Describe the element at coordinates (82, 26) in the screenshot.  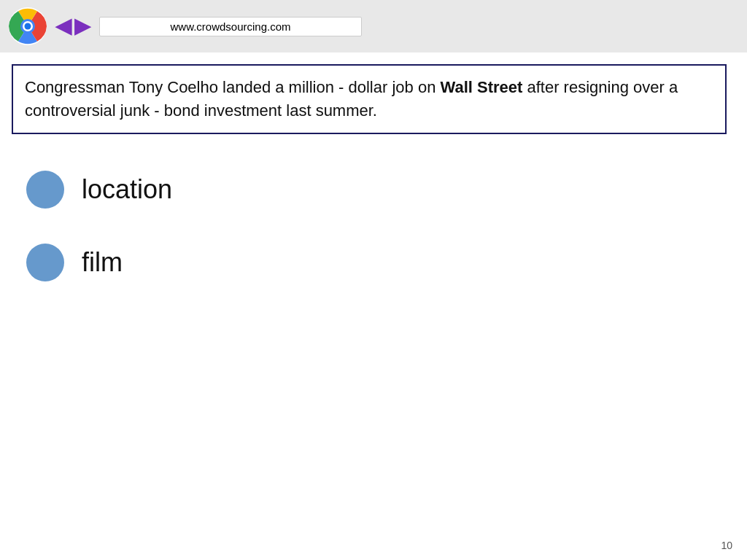
I see `forward-arrow: ▶` at that location.